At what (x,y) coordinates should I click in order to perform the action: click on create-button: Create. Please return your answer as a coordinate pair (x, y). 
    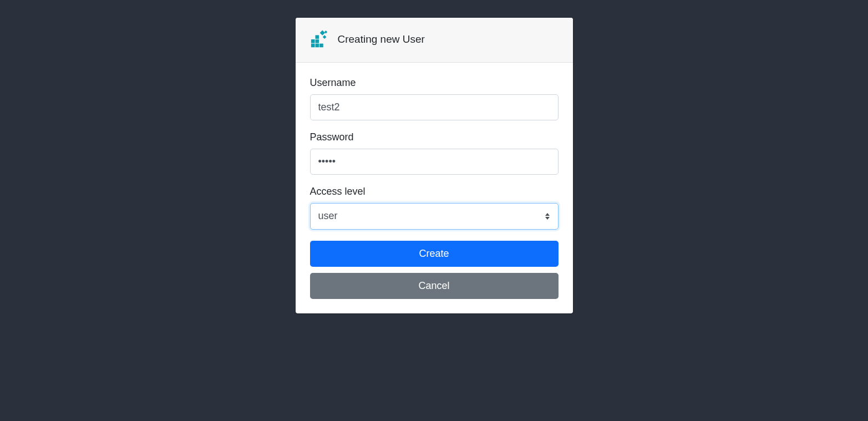
    Looking at the image, I should click on (434, 254).